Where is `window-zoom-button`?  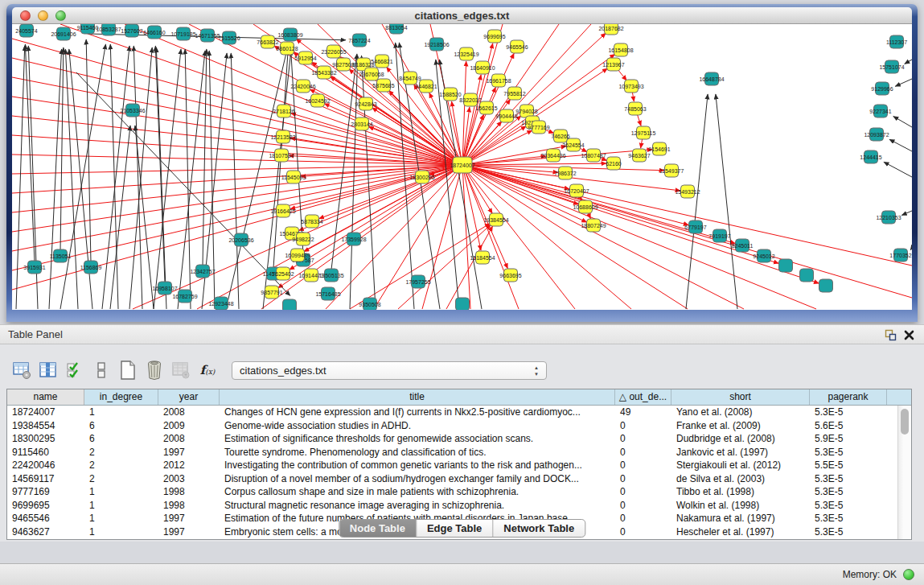
window-zoom-button is located at coordinates (61, 16).